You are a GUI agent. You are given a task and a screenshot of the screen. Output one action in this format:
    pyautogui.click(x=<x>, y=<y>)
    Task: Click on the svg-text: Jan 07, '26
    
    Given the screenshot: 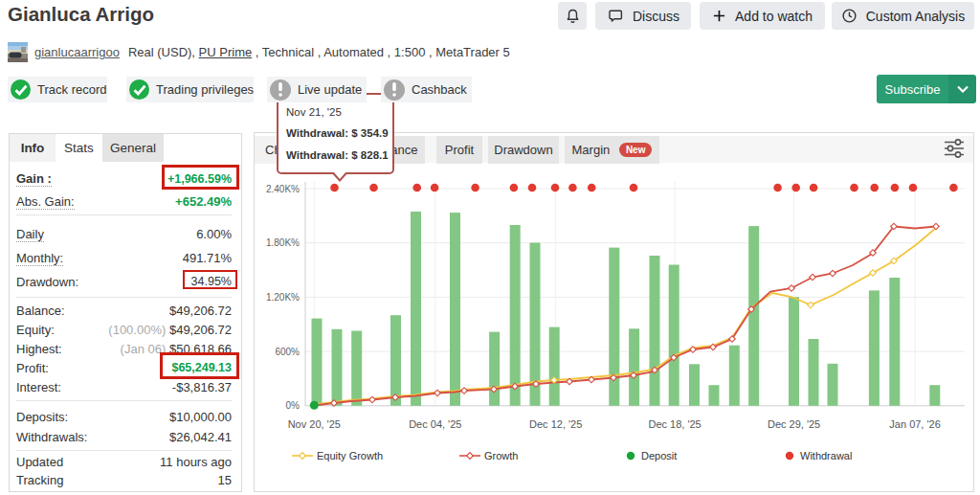 What is the action you would take?
    pyautogui.click(x=915, y=424)
    